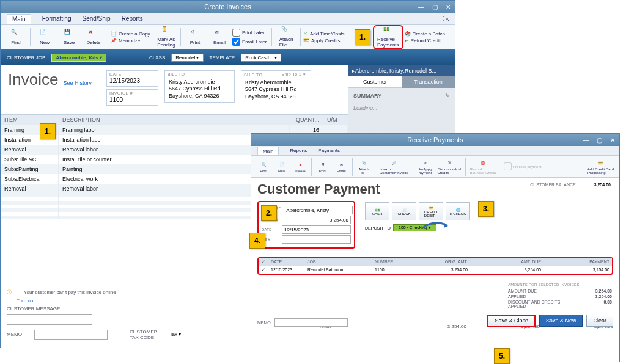  Describe the element at coordinates (435, 225) in the screenshot. I see `swoosh-icon` at that location.